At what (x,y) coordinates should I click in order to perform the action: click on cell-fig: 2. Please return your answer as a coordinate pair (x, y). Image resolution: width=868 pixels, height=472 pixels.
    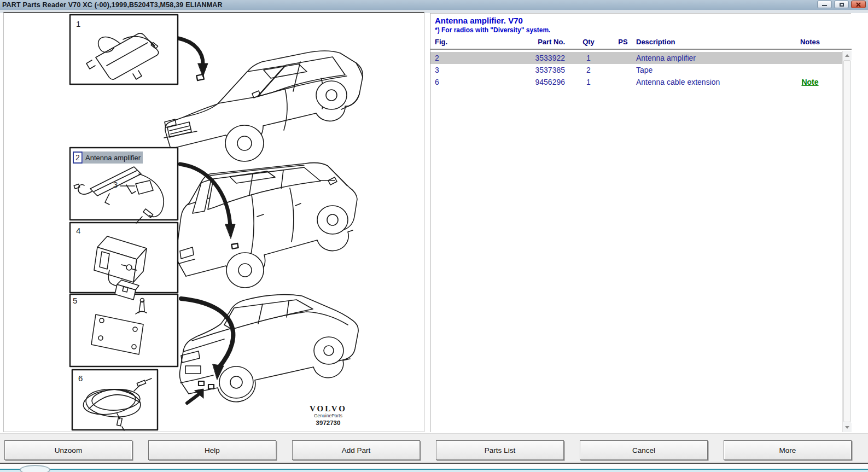
    Looking at the image, I should click on (448, 58).